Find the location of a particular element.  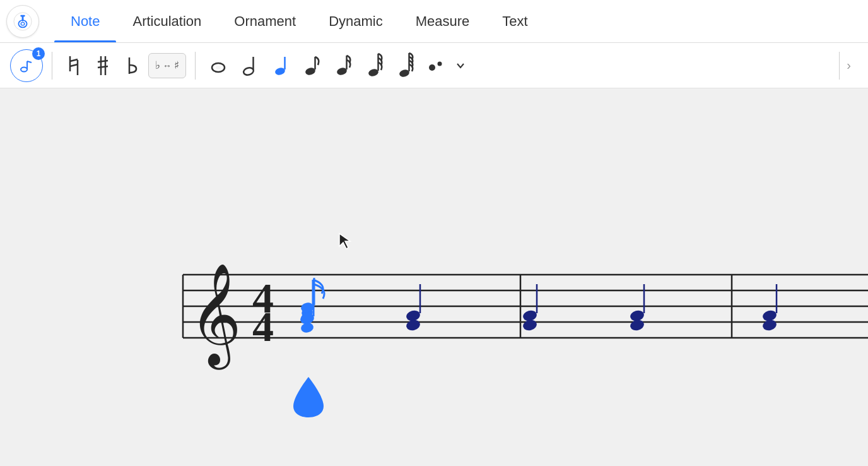

sixtyfourth-note-button is located at coordinates (408, 66).